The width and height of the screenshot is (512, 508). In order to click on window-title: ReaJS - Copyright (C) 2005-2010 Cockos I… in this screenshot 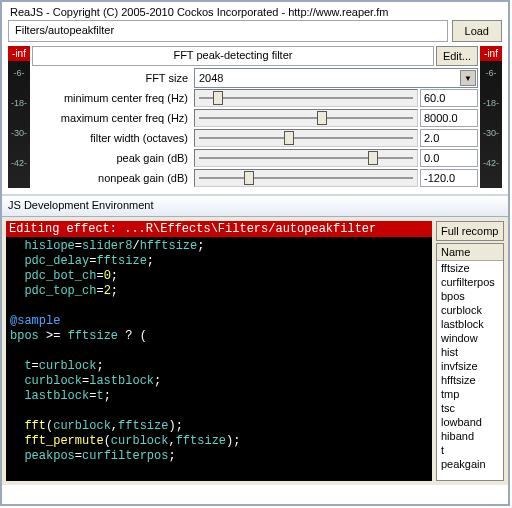, I will do `click(255, 11)`.